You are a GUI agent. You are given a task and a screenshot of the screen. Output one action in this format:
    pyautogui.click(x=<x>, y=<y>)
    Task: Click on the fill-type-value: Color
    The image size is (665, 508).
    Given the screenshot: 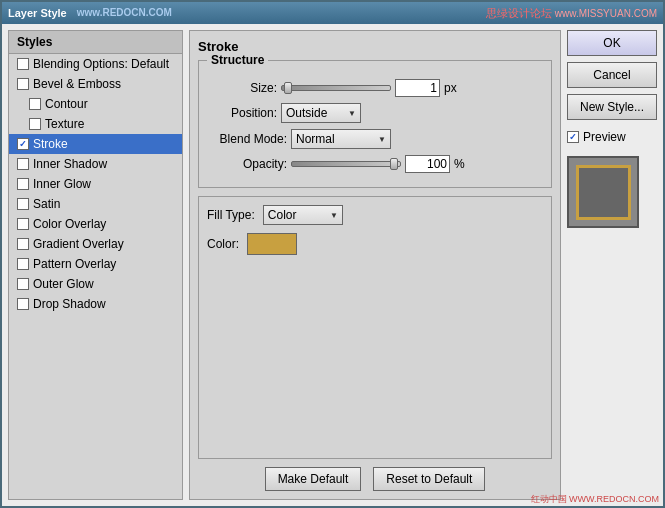 What is the action you would take?
    pyautogui.click(x=282, y=215)
    